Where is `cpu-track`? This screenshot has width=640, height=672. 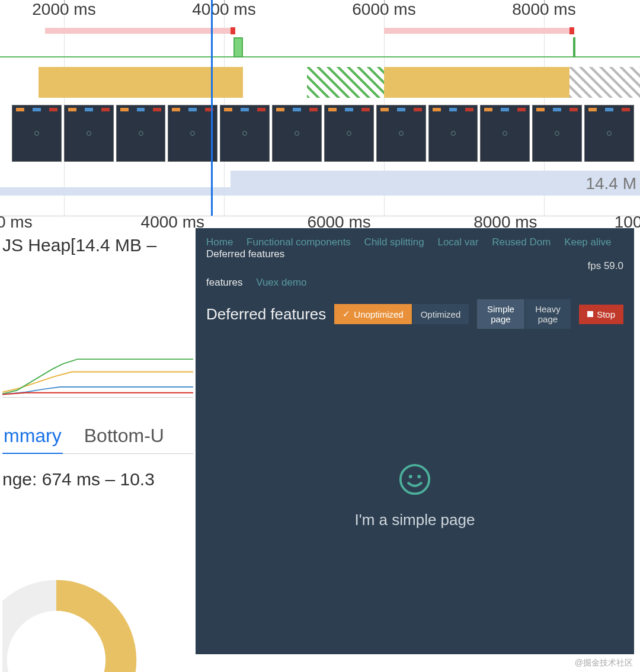 cpu-track is located at coordinates (320, 80).